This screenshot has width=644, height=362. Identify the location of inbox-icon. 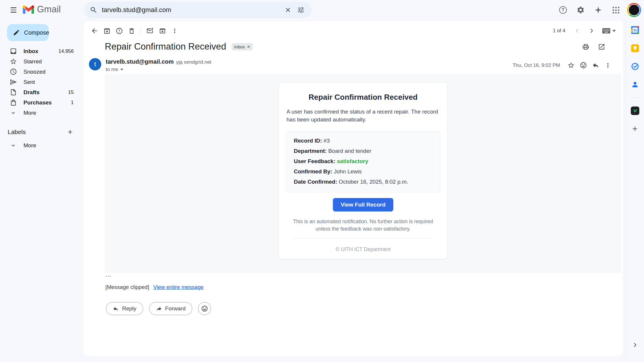
(13, 51).